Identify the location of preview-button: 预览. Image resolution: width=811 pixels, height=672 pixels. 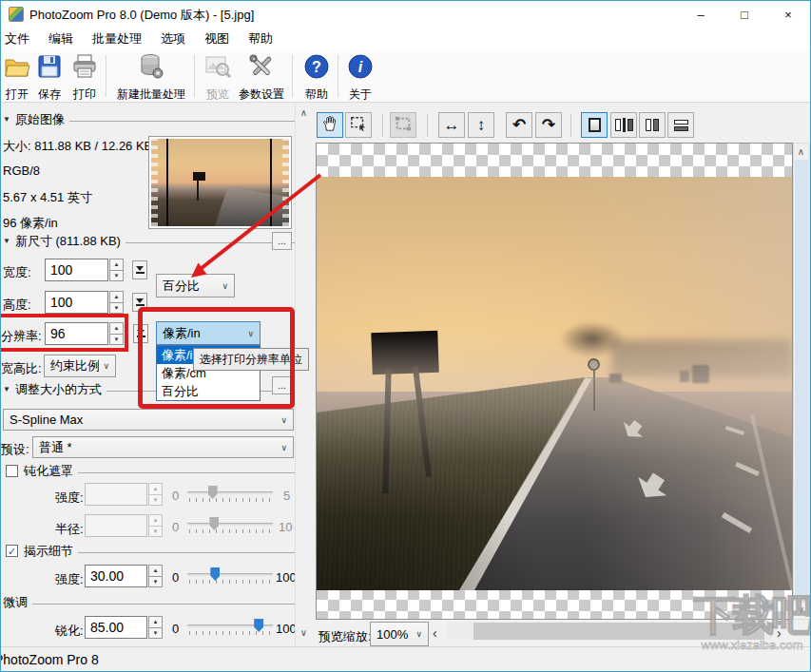
(218, 76).